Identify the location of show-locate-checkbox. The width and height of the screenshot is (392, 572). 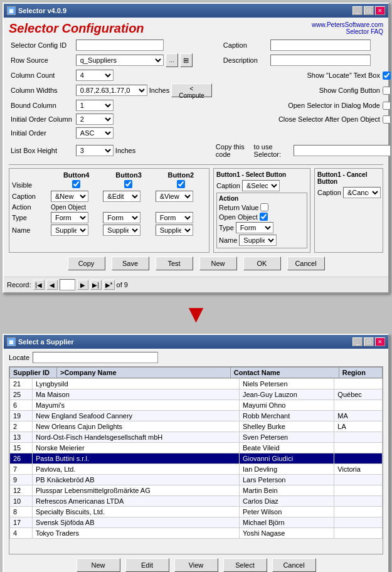
(386, 75).